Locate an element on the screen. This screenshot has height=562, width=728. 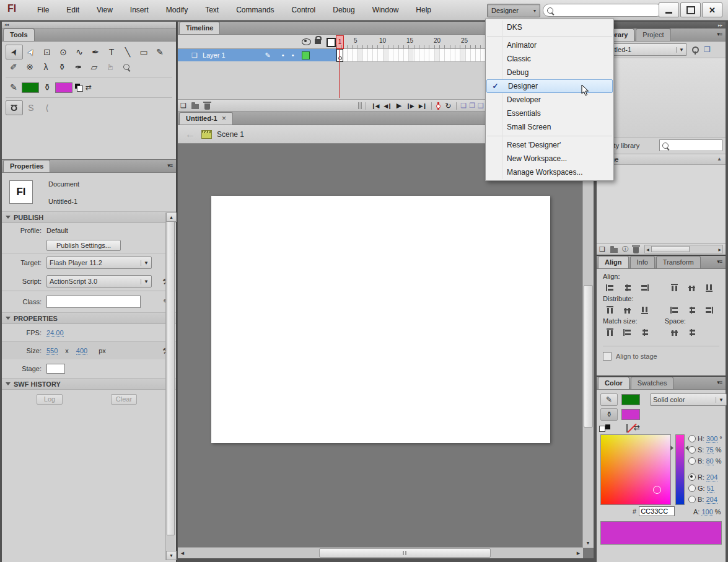
layer-name: Layer 1 is located at coordinates (214, 55).